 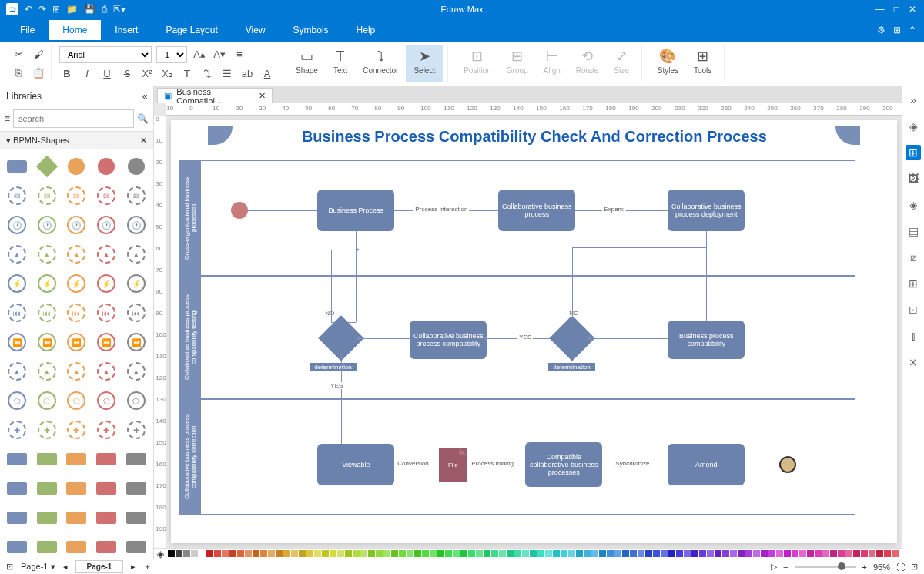 What do you see at coordinates (668, 63) in the screenshot?
I see `styles-tool: 🎨Styles` at bounding box center [668, 63].